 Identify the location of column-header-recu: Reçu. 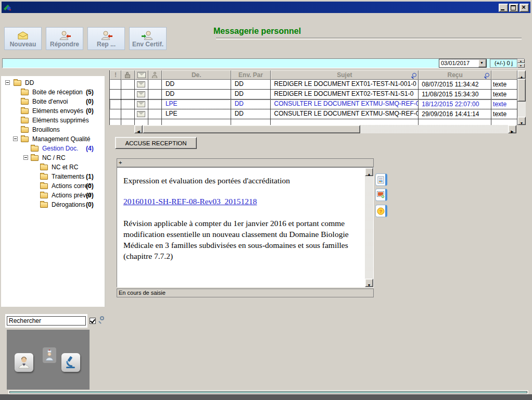
(455, 75).